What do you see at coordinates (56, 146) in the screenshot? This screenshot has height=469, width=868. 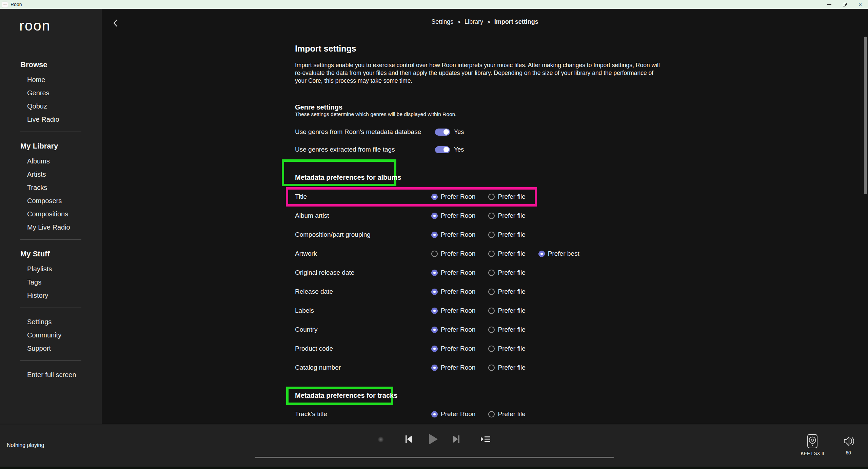 I see `sidebar-section-header: My Library` at bounding box center [56, 146].